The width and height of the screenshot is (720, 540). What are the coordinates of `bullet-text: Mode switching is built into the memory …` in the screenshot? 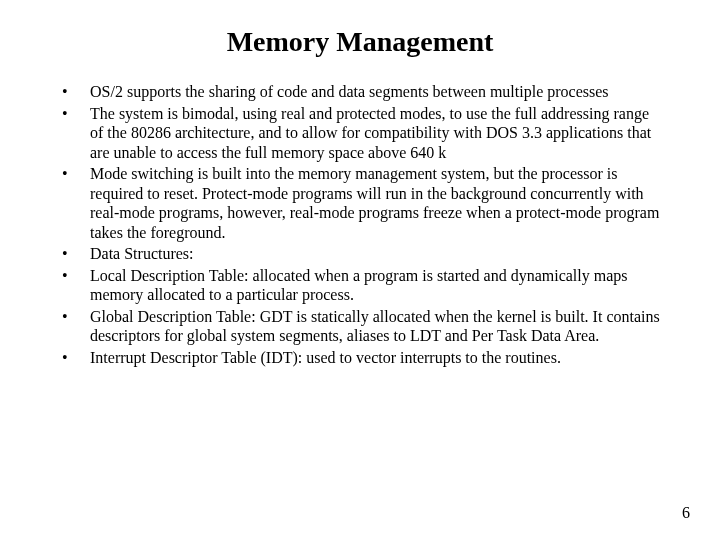 It's located at (374, 203).